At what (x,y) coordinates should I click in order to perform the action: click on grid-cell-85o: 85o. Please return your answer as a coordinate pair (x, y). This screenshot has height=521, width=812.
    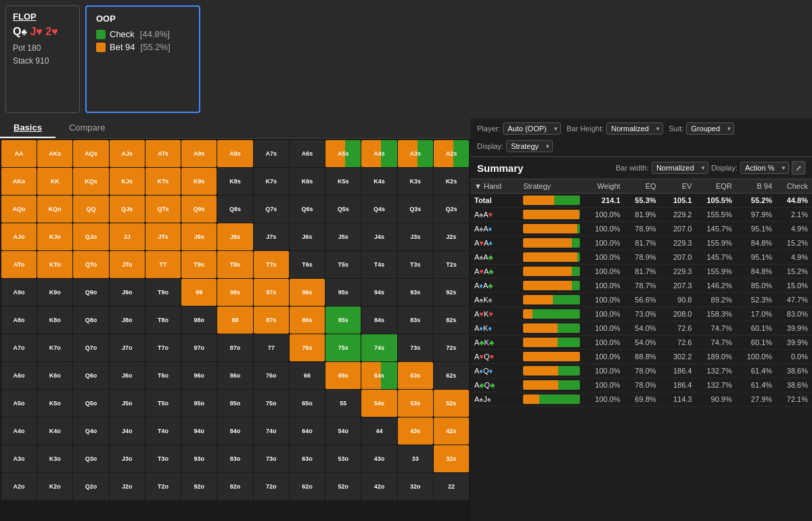
    Looking at the image, I should click on (235, 403).